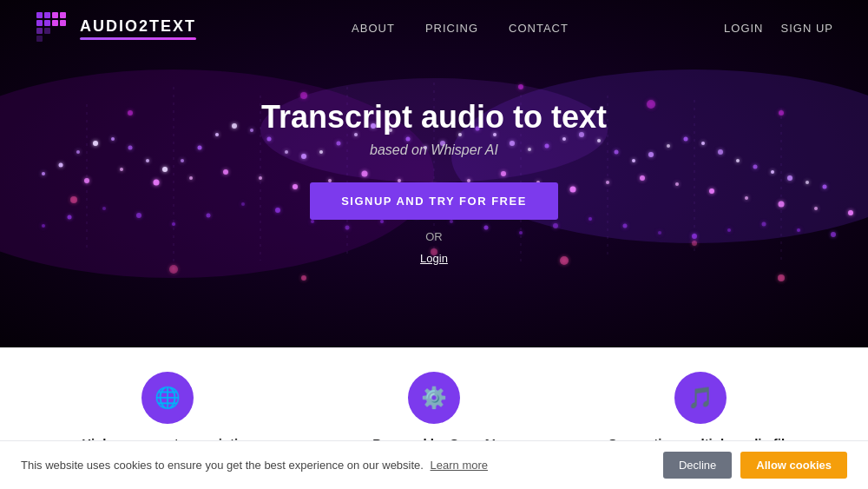  I want to click on logo-underline, so click(138, 38).